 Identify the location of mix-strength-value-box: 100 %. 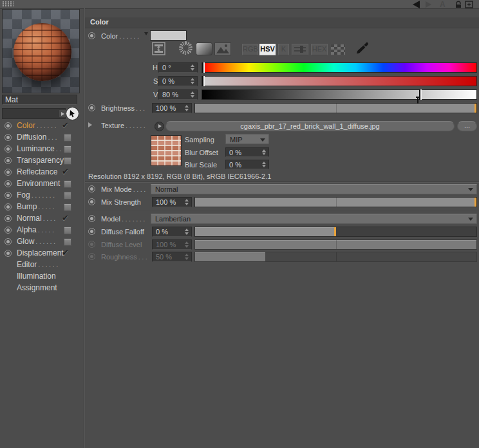
(172, 202).